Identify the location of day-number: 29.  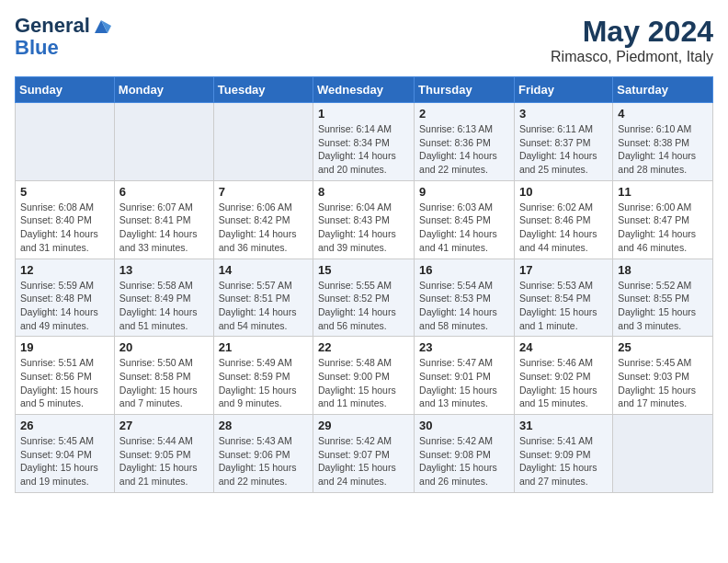
(364, 425).